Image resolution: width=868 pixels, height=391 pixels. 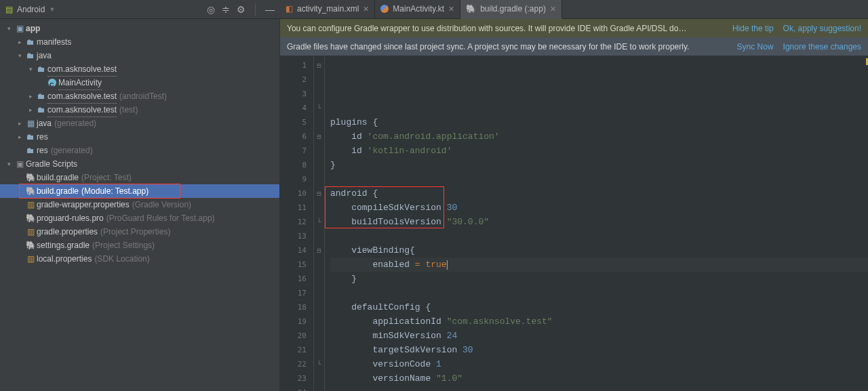 I want to click on code-line: versionCode 1, so click(x=599, y=365).